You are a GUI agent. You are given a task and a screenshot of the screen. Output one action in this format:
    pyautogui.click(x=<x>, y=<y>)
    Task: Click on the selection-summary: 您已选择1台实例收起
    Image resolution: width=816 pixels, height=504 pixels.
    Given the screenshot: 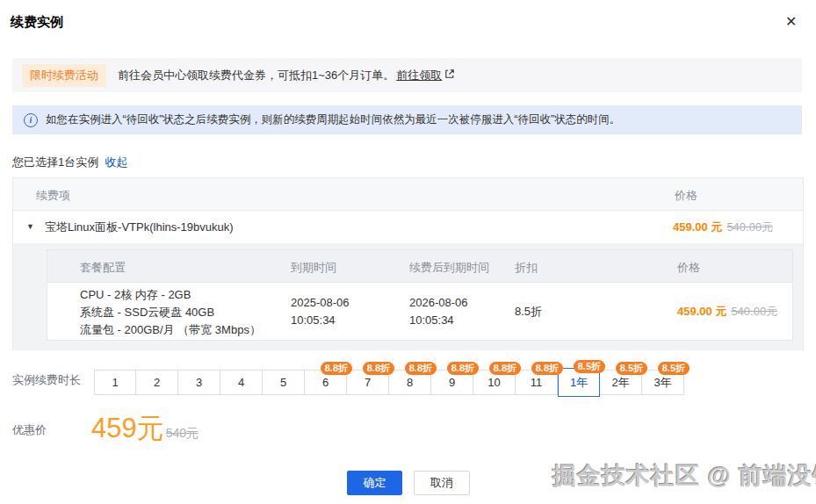 What is the action you would take?
    pyautogui.click(x=70, y=162)
    